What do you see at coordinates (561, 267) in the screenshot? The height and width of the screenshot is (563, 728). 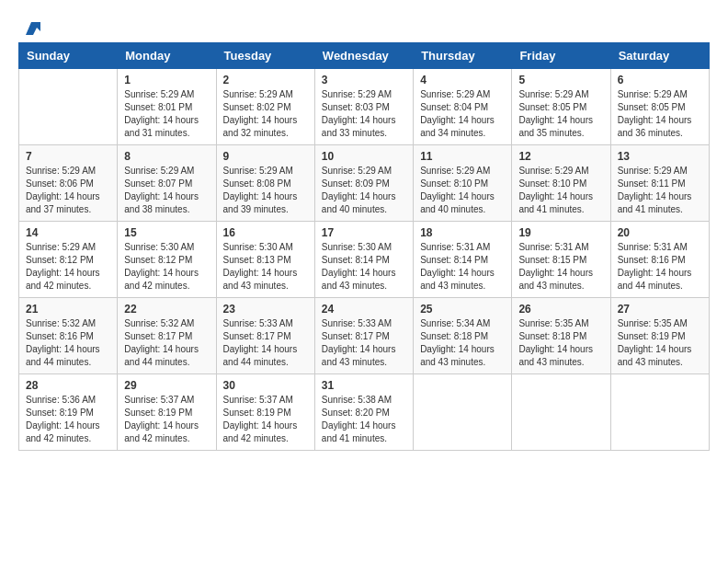 I see `day-info: Sunrise: 5:31 AMSunset: 8:15 PMDaylight:…` at bounding box center [561, 267].